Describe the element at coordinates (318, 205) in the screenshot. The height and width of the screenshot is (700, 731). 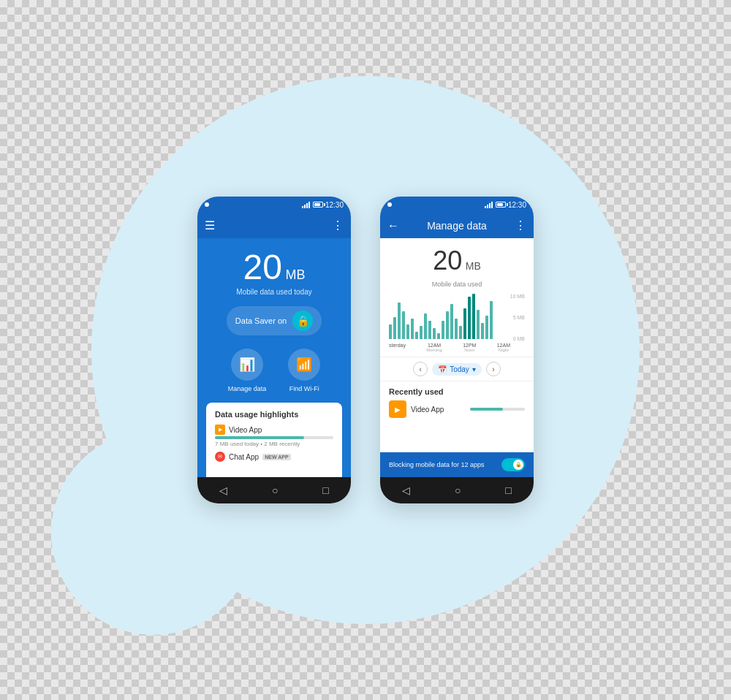
I see `battery-icon` at that location.